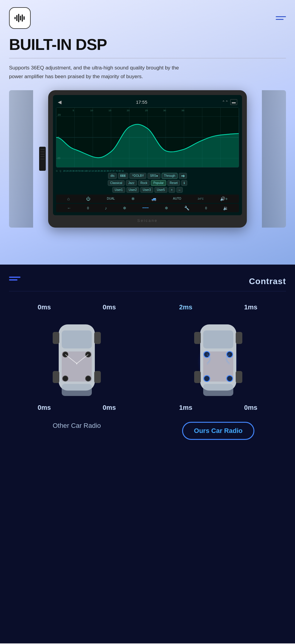 Image resolution: width=295 pixels, height=644 pixels. I want to click on logo-box, so click(20, 18).